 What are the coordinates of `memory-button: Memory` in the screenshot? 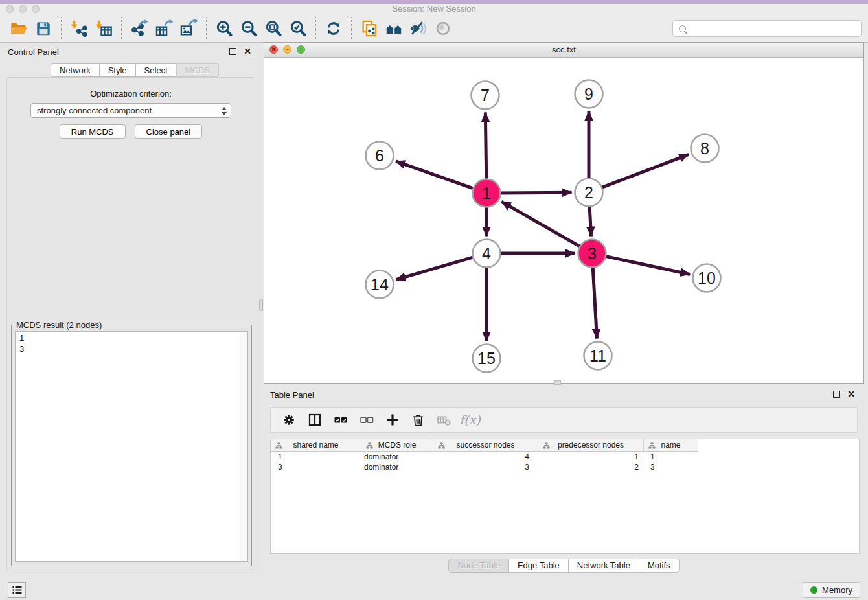 It's located at (832, 590).